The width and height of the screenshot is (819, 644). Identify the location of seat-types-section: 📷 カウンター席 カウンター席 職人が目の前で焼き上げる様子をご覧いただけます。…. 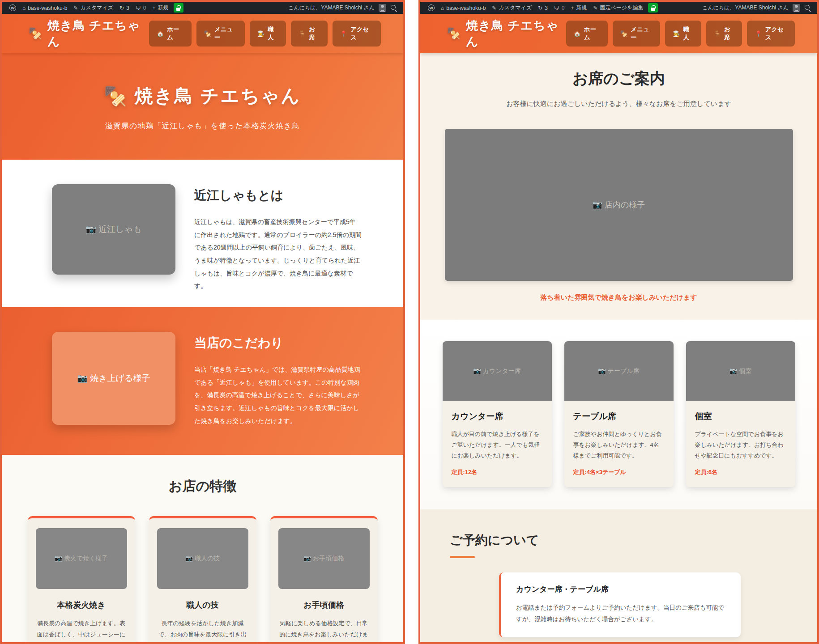
(619, 415).